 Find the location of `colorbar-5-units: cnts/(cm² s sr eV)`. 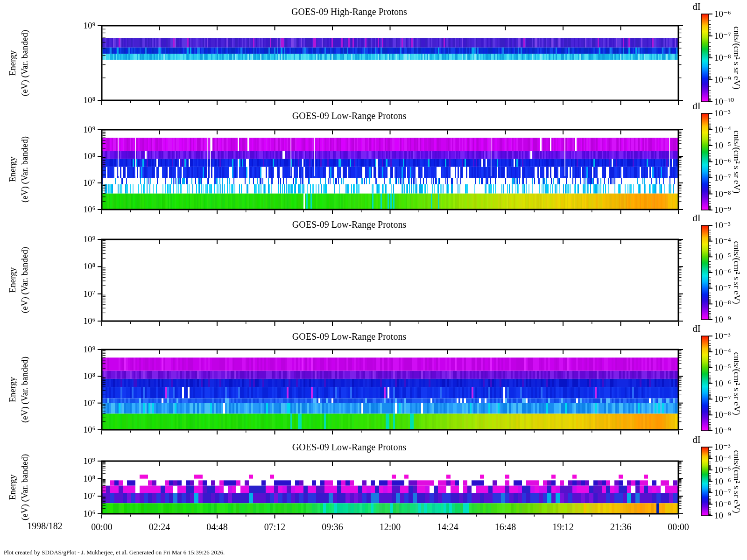

colorbar-5-units: cnts/(cm² s sr eV) is located at coordinates (737, 482).